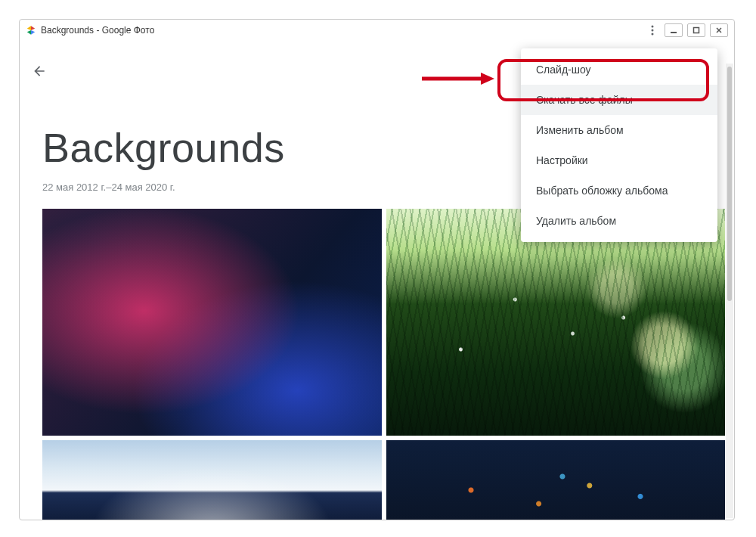 The image size is (756, 537). Describe the element at coordinates (619, 130) in the screenshot. I see `menu-item-edit-album: Изменить альбом` at that location.